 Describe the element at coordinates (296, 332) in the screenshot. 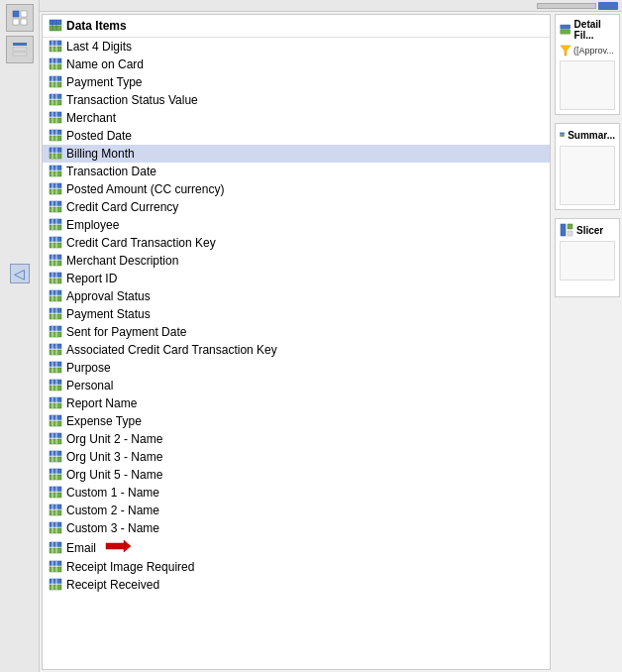

I see `list-item: Sent for Payment Date` at that location.